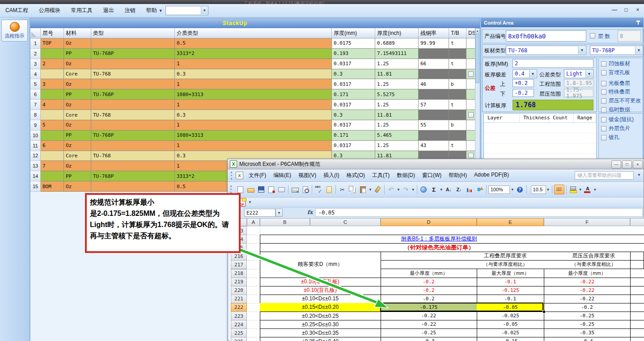 The image size is (644, 341). Describe the element at coordinates (615, 129) in the screenshot. I see `control-checkbox-b-1: 外层负片` at that location.